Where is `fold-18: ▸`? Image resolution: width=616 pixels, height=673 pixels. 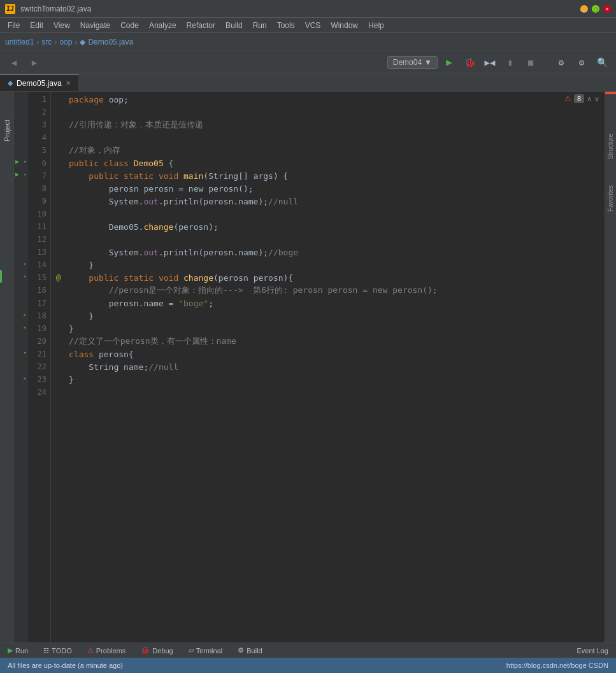 fold-18: ▸ is located at coordinates (25, 315).